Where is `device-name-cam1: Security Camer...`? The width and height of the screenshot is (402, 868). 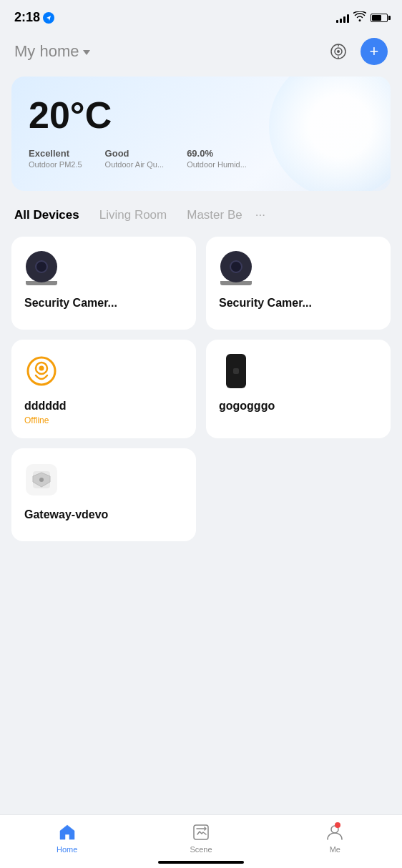
device-name-cam1: Security Camer... is located at coordinates (71, 303).